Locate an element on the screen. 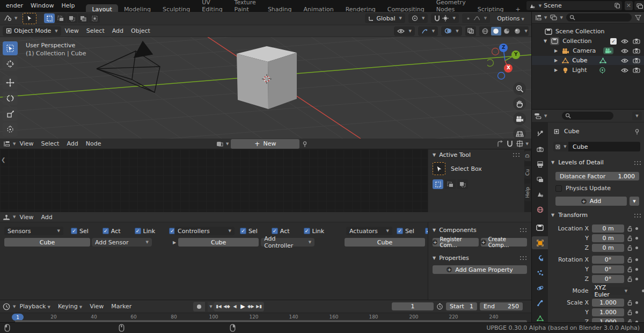 This screenshot has height=333, width=644. tool-scale is located at coordinates (10, 114).